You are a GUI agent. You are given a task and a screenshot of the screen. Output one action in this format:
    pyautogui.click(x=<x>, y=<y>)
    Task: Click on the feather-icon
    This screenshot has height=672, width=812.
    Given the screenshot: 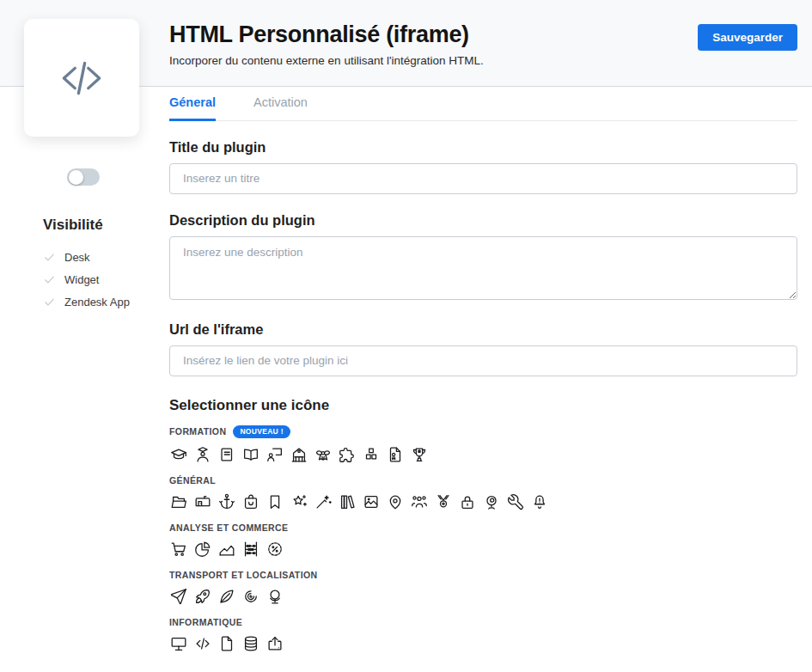 What is the action you would take?
    pyautogui.click(x=227, y=596)
    